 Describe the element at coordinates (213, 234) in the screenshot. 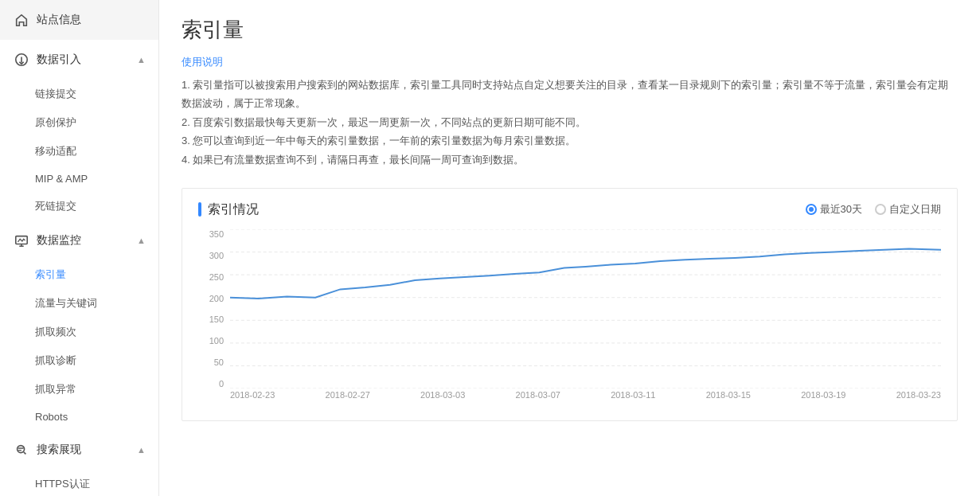

I see `y-label-350: 350` at that location.